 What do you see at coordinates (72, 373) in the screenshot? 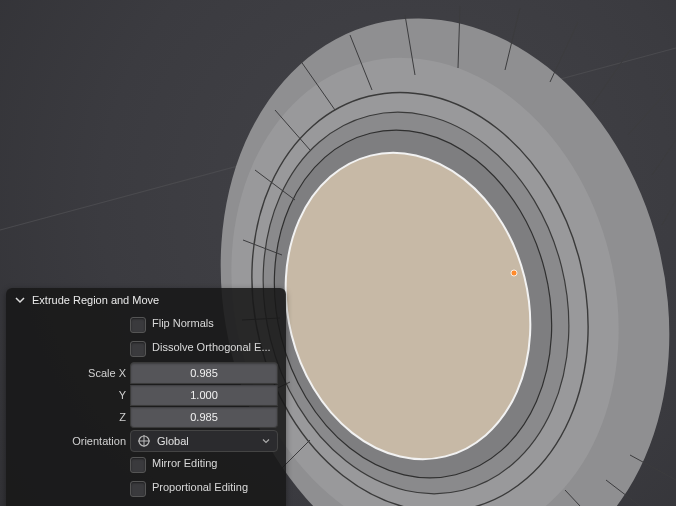
I see `scale-x-label: Scale X` at bounding box center [72, 373].